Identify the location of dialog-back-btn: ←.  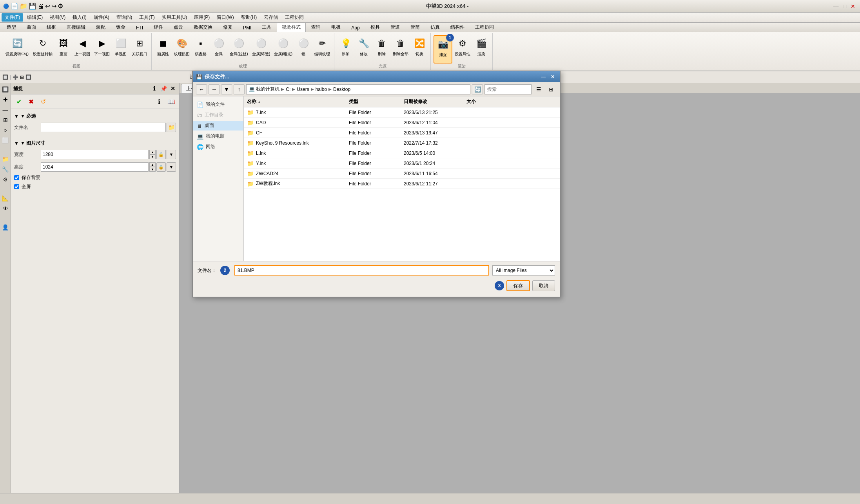
(201, 89).